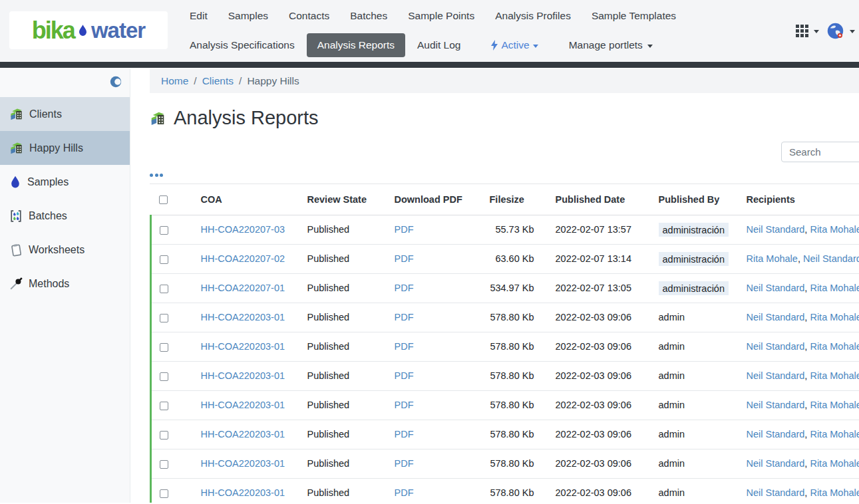 Image resolution: width=859 pixels, height=504 pixels. What do you see at coordinates (599, 199) in the screenshot?
I see `column-header-published-date: Published Date` at bounding box center [599, 199].